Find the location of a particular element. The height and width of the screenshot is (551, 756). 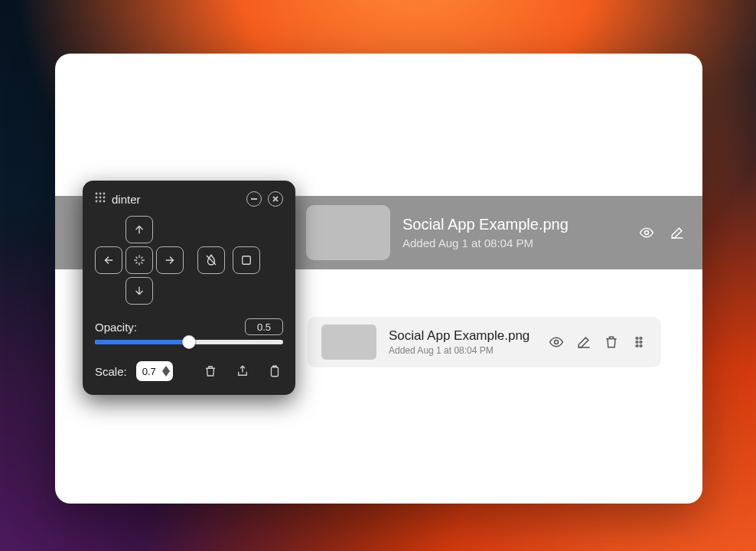

copy-button is located at coordinates (275, 371).